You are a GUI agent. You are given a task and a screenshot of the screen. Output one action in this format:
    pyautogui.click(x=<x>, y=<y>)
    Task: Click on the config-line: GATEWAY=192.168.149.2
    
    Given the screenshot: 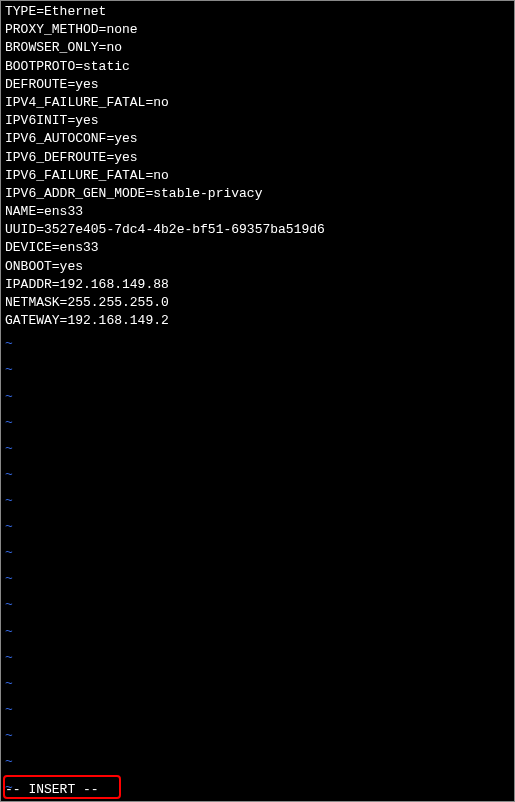 What is the action you would take?
    pyautogui.click(x=258, y=321)
    